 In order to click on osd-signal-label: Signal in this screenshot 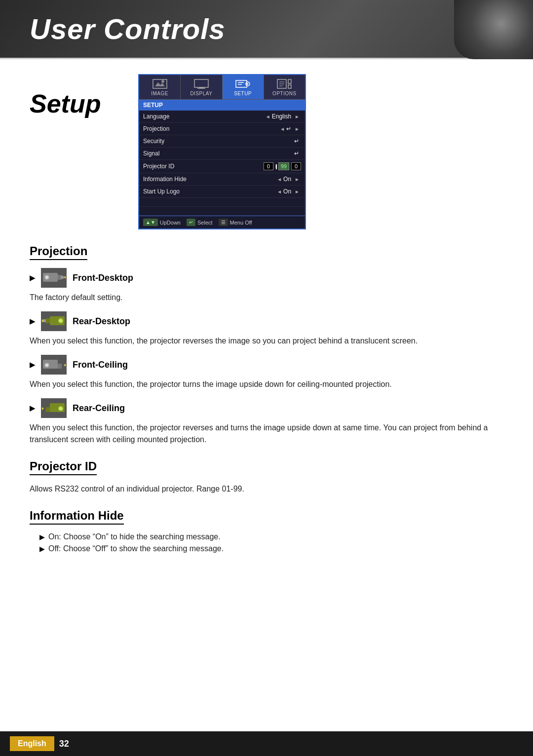, I will do `click(219, 153)`.